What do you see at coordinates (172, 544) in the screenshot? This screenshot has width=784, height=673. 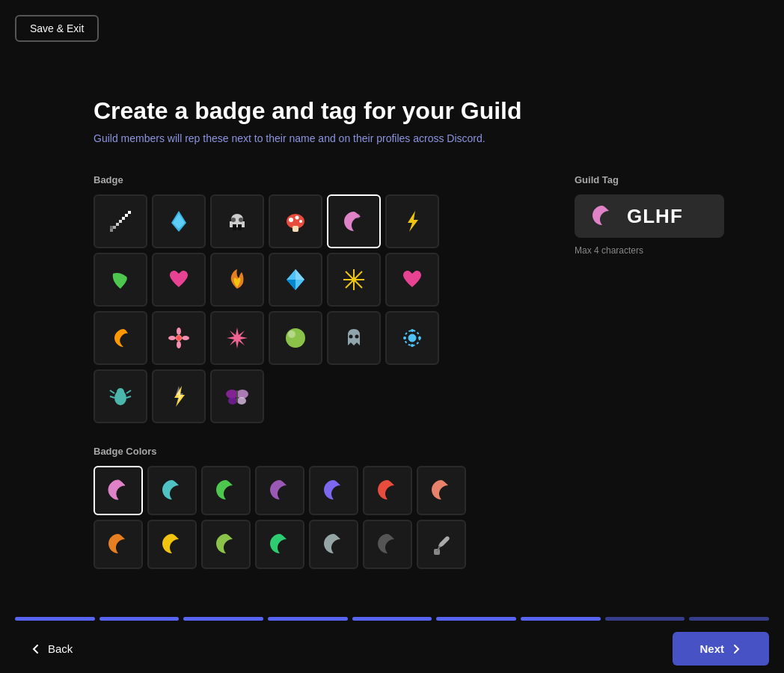 I see `color-cell-yellow` at bounding box center [172, 544].